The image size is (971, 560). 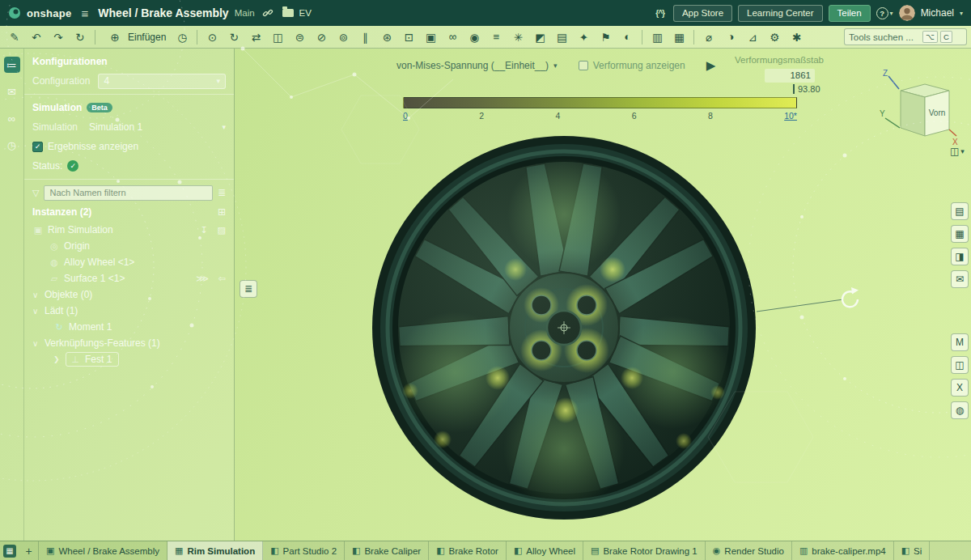 I want to click on show-results-checkbox: ✓, so click(x=37, y=147).